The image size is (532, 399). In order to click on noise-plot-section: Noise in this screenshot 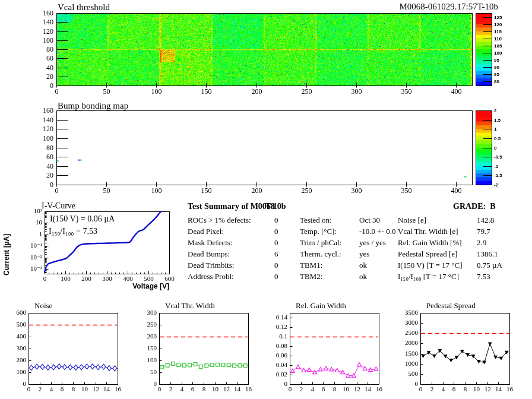, I will do `click(66, 349)`.